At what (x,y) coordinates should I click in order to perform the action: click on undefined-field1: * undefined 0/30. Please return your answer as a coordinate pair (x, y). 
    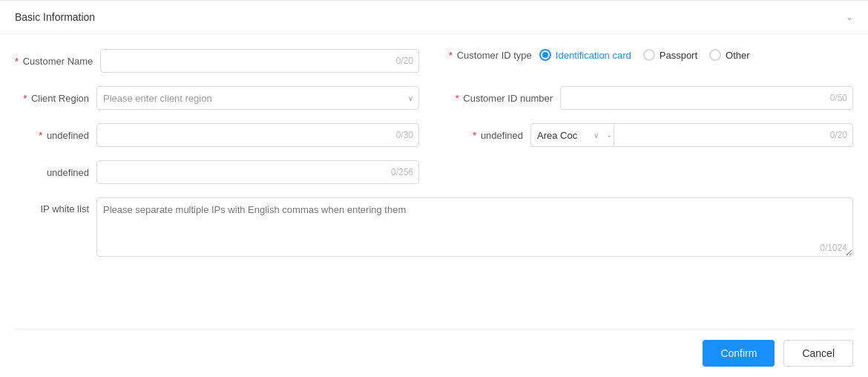
    Looking at the image, I should click on (217, 135).